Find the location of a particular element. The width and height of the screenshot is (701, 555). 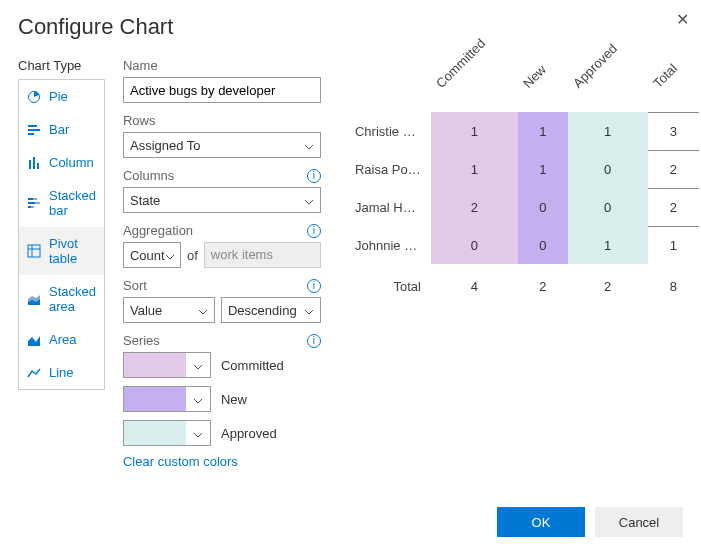

chart-type-line: Line is located at coordinates (62, 372).